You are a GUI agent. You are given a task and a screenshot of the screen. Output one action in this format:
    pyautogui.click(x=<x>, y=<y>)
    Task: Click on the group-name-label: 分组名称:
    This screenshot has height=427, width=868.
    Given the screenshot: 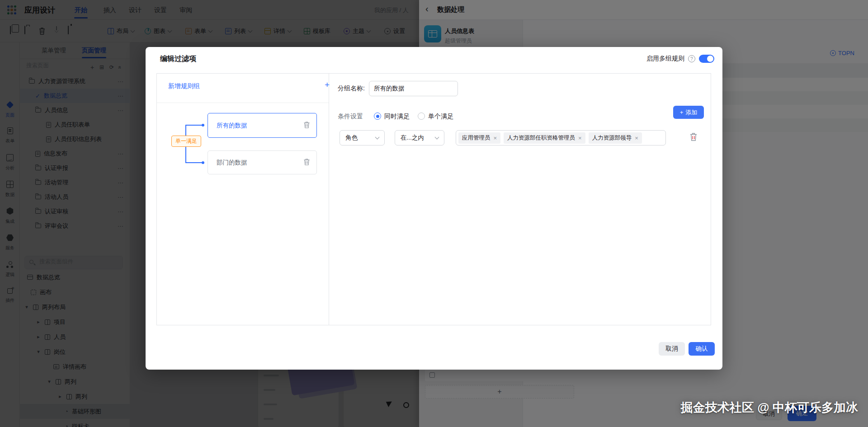 What is the action you would take?
    pyautogui.click(x=351, y=89)
    